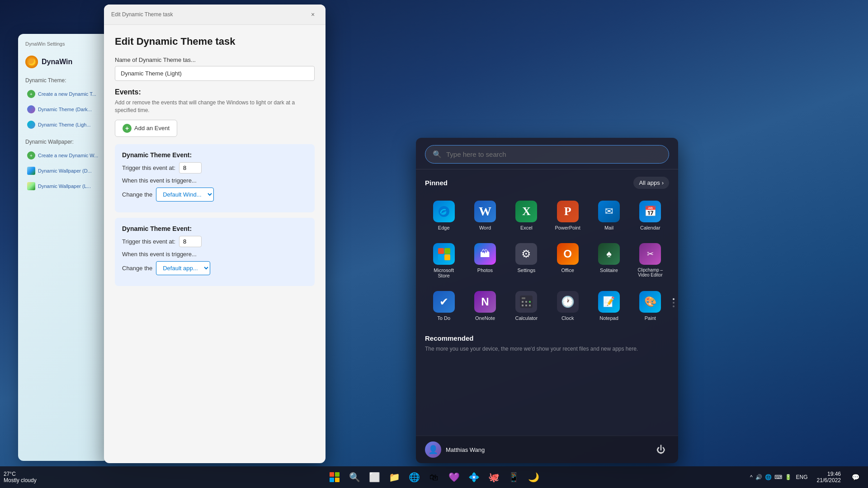 Image resolution: width=868 pixels, height=488 pixels. What do you see at coordinates (485, 216) in the screenshot?
I see `app-item-word: W Word` at bounding box center [485, 216].